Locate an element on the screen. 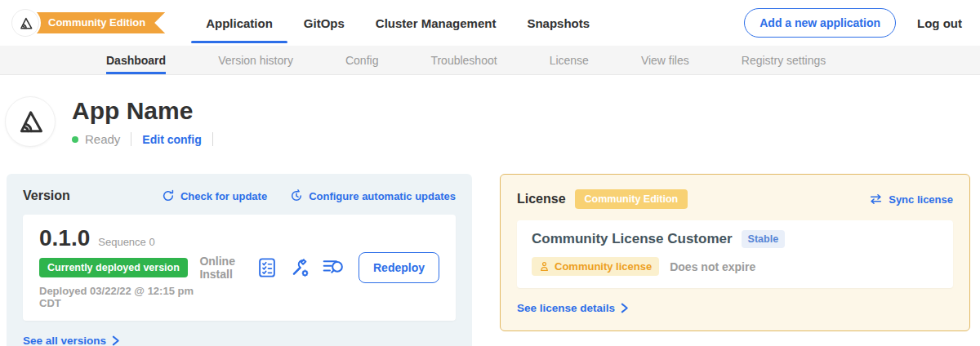  community-edition-badge: Community Edition is located at coordinates (632, 199).